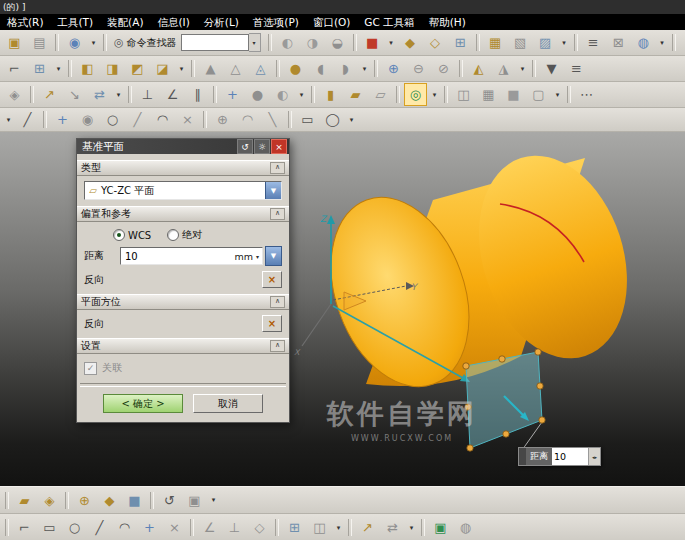  Describe the element at coordinates (198, 94) in the screenshot. I see `toolbar-icon: ∥` at that location.